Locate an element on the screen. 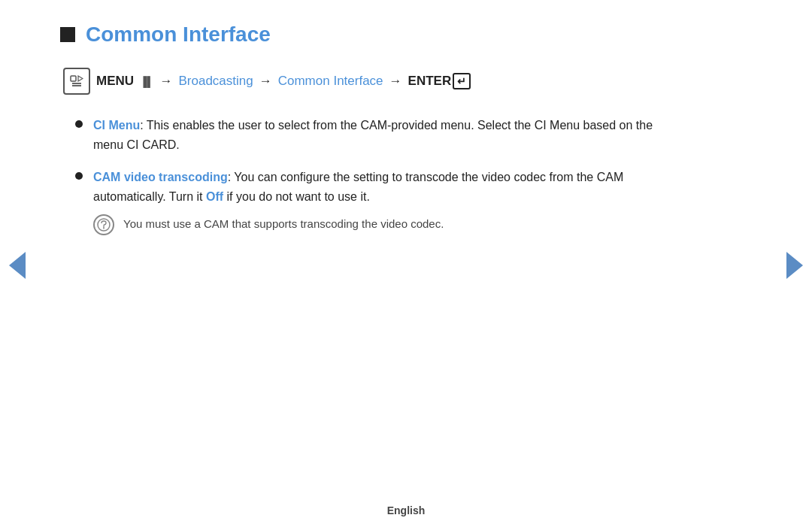 The width and height of the screenshot is (812, 530). breadcrumb-arrow-2: → is located at coordinates (266, 81).